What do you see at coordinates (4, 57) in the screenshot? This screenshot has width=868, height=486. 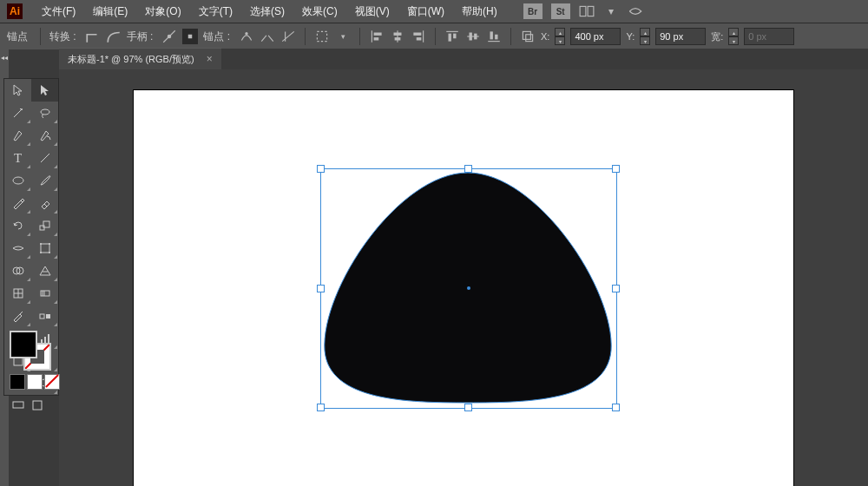 I see `expand-panel-icon: ◂◂` at bounding box center [4, 57].